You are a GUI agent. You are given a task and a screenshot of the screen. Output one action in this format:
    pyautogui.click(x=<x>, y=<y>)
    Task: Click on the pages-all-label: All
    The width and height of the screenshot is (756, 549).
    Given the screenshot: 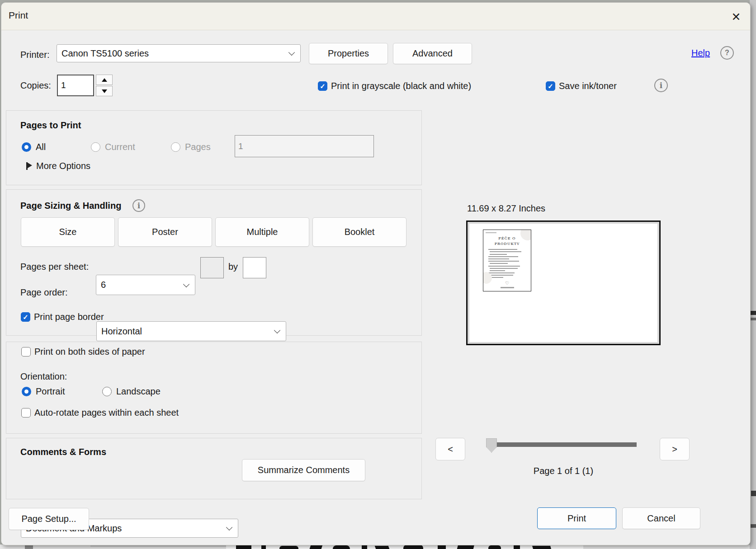 What is the action you would take?
    pyautogui.click(x=41, y=147)
    